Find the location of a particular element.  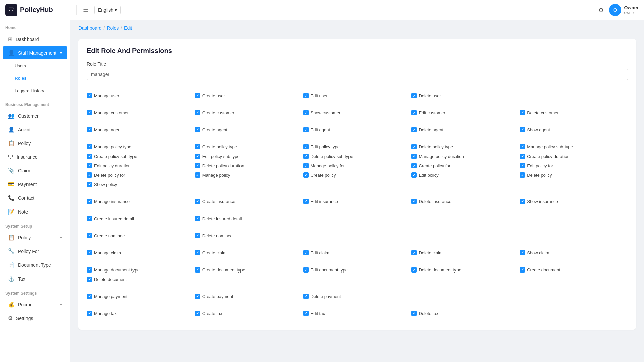

customer-icon: 👥 is located at coordinates (11, 116).